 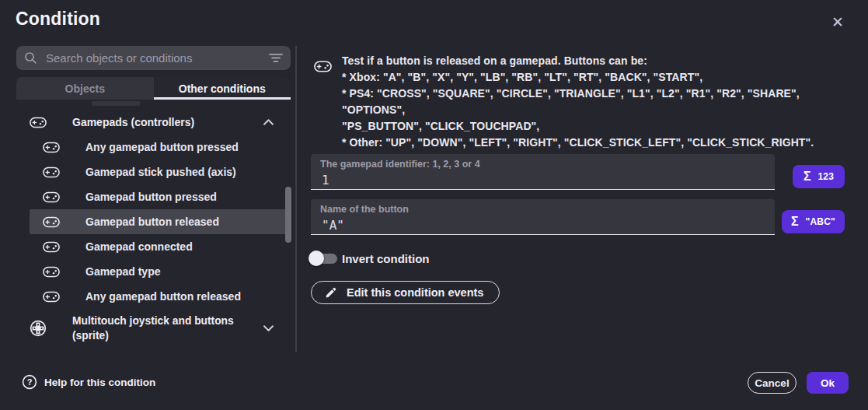 What do you see at coordinates (539, 226) in the screenshot?
I see `button-name-input` at bounding box center [539, 226].